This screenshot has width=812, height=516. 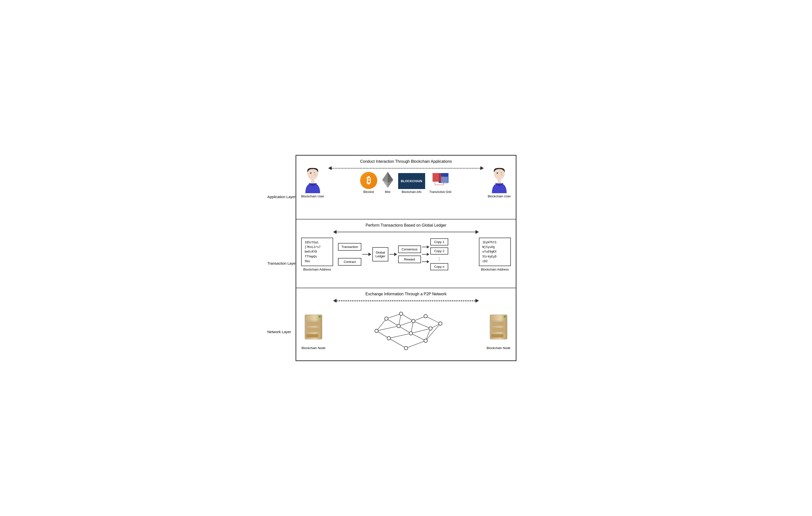 What do you see at coordinates (498, 328) in the screenshot?
I see `right-server-icon` at bounding box center [498, 328].